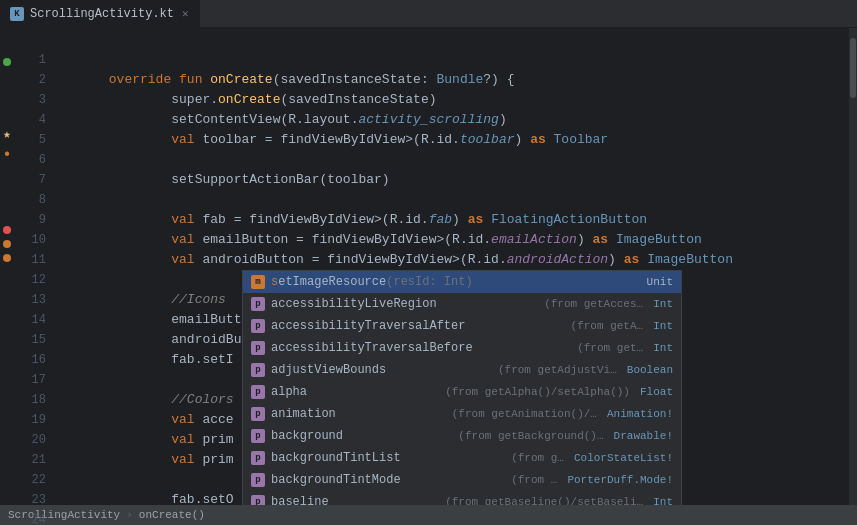  What do you see at coordinates (258, 282) in the screenshot?
I see `ac-icon-method: m` at bounding box center [258, 282].